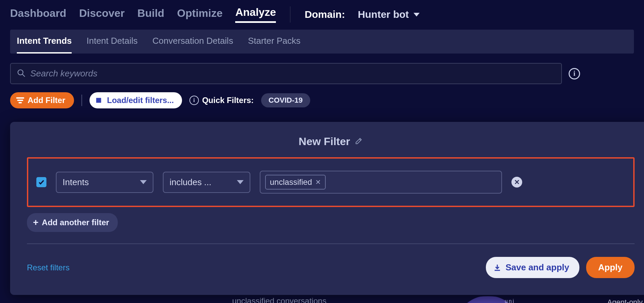 This screenshot has width=644, height=303. Describe the element at coordinates (322, 100) in the screenshot. I see `filter-toolbar: Add Filter Load/edit filters... i Quick …` at that location.